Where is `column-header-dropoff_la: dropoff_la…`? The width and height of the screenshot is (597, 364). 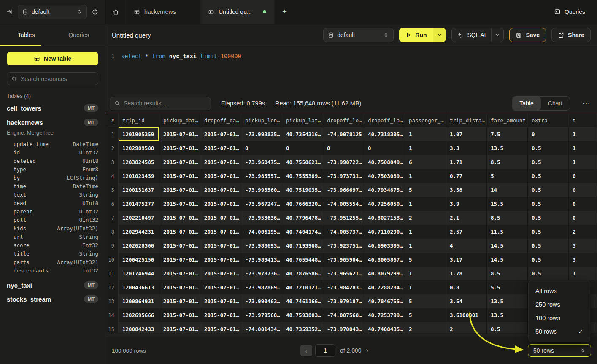
column-header-dropoff_la: dropoff_la… is located at coordinates (385, 120).